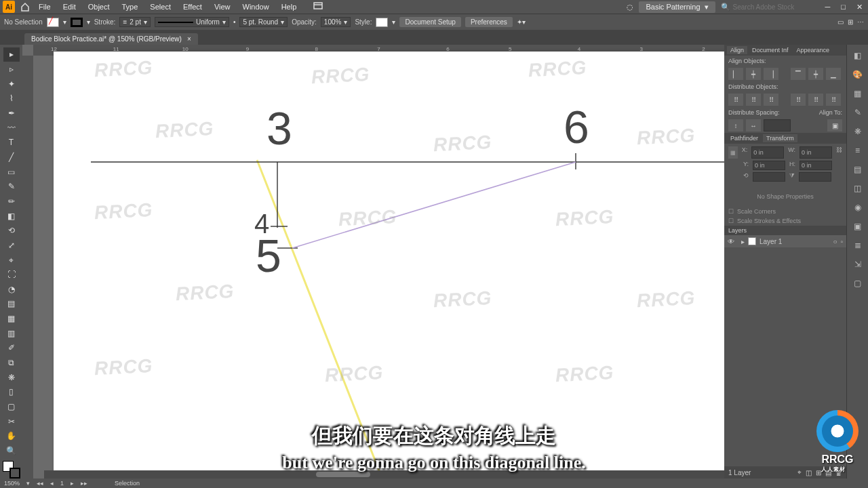 The width and height of the screenshot is (868, 488). Describe the element at coordinates (785, 230) in the screenshot. I see `layers-panel-header: Layers` at that location.